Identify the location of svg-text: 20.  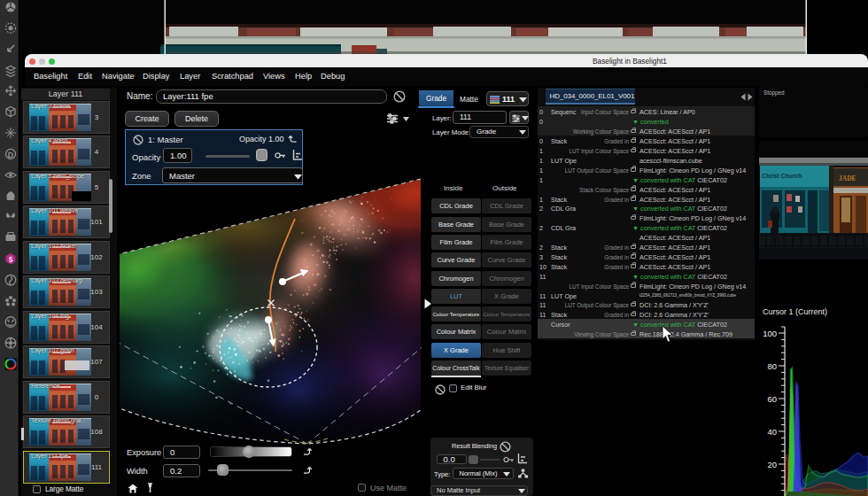
(772, 464).